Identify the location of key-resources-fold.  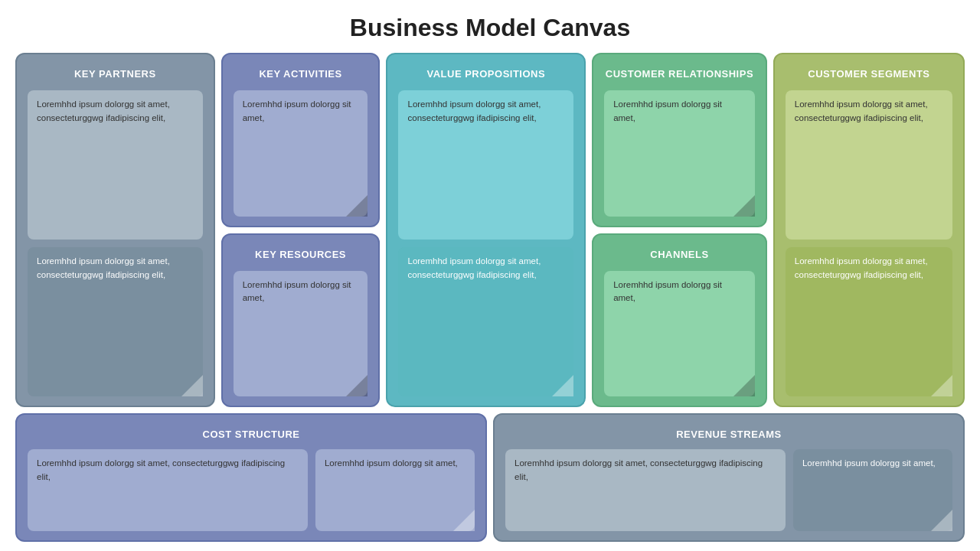
(356, 385).